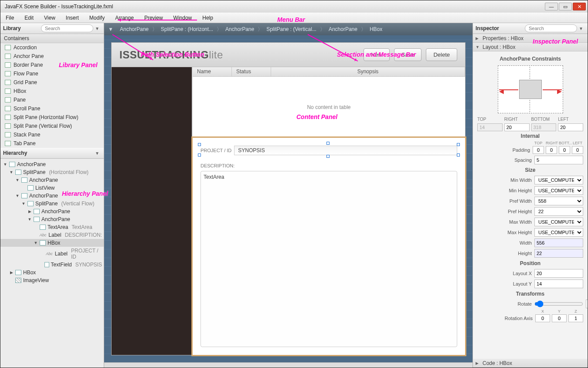 This screenshot has height=368, width=588. What do you see at coordinates (551, 7) in the screenshot?
I see `minimize-button: —` at bounding box center [551, 7].